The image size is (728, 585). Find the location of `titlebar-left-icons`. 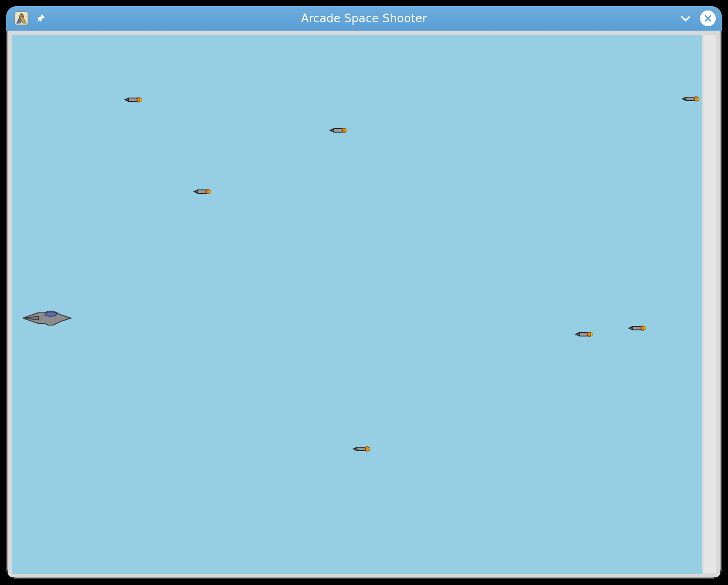

titlebar-left-icons is located at coordinates (26, 18).